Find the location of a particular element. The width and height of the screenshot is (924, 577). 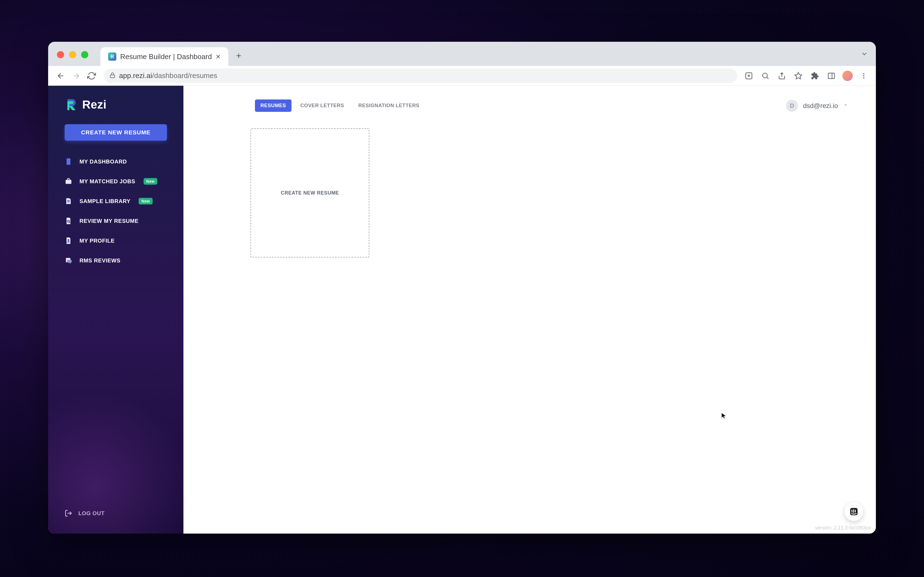

profile-icon is located at coordinates (68, 241).